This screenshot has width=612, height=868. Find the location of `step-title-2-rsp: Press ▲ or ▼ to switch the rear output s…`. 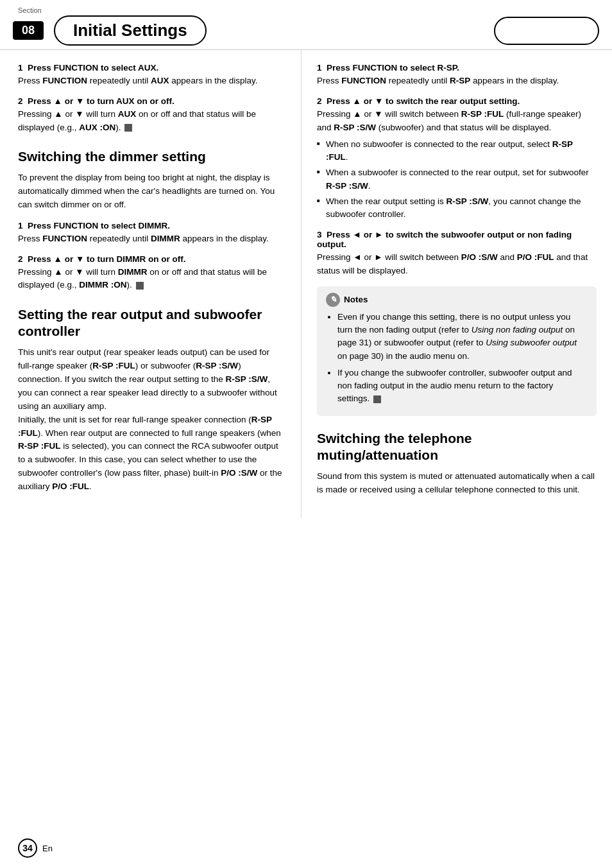

step-title-2-rsp: Press ▲ or ▼ to switch the rear output s… is located at coordinates (423, 101).